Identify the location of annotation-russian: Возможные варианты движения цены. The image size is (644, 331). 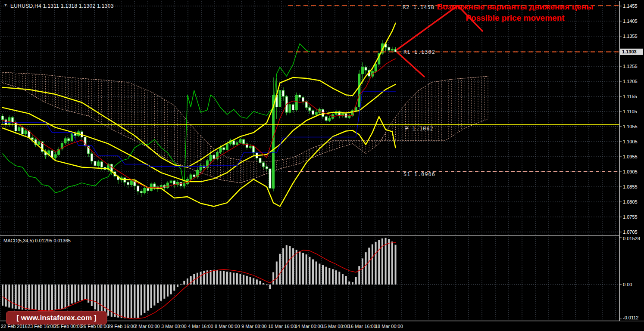
(515, 7).